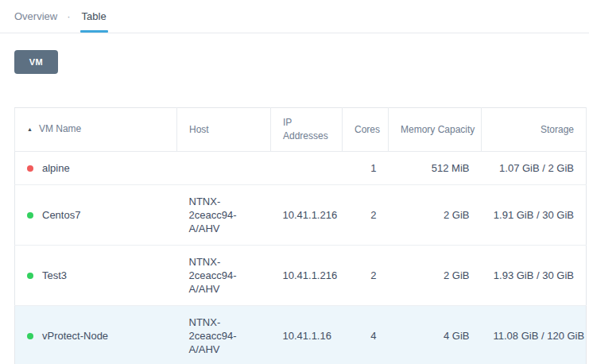  Describe the element at coordinates (307, 168) in the screenshot. I see `ip-cell` at that location.